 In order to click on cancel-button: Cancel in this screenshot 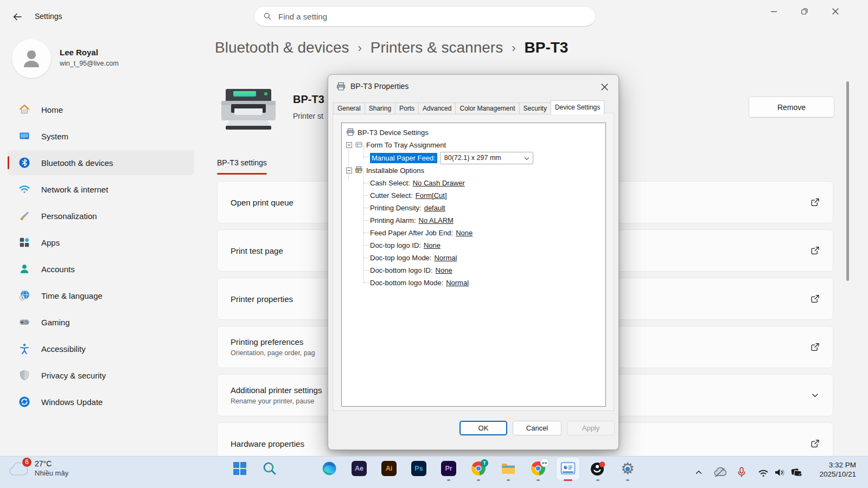, I will do `click(537, 428)`.